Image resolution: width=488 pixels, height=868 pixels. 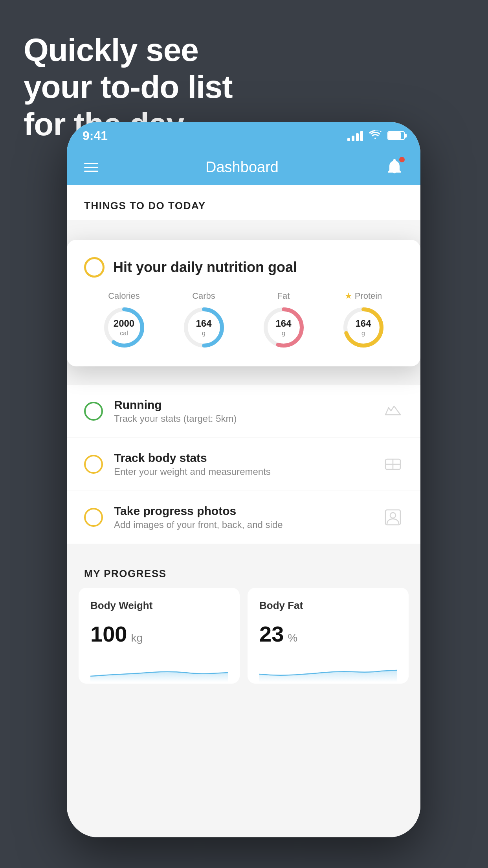 What do you see at coordinates (204, 327) in the screenshot?
I see `carbs-ring-container: 164 g` at bounding box center [204, 327].